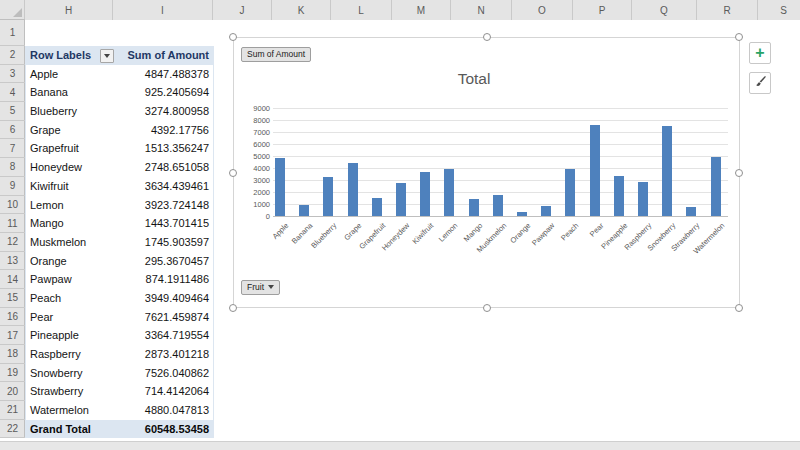 This screenshot has height=450, width=800. Describe the element at coordinates (120, 148) in the screenshot. I see `pivot-row-grapefruit: Grapefruit1513.356247` at that location.